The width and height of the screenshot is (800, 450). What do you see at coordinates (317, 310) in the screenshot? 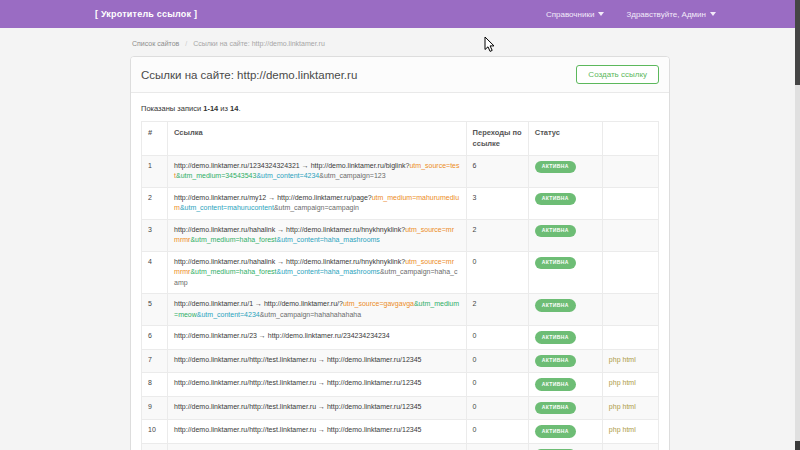
I see `link-url: http://demo.linktamer.ru/1 → http://demo…` at bounding box center [317, 310].